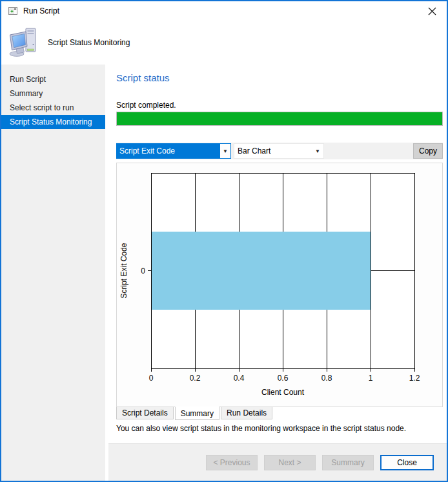 Image resolution: width=448 pixels, height=482 pixels. I want to click on previous-button: < Previous, so click(232, 463).